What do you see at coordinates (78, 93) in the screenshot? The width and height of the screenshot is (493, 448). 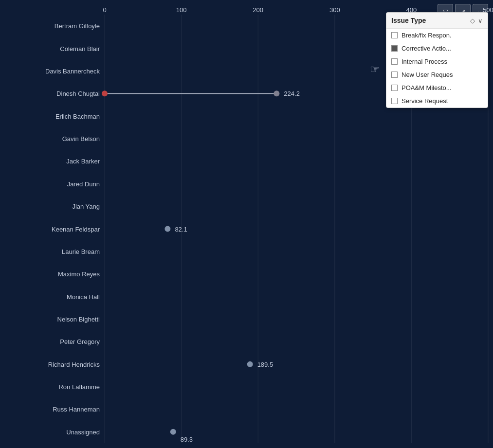 I see `y-label: Dinesh Chugtai` at bounding box center [78, 93].